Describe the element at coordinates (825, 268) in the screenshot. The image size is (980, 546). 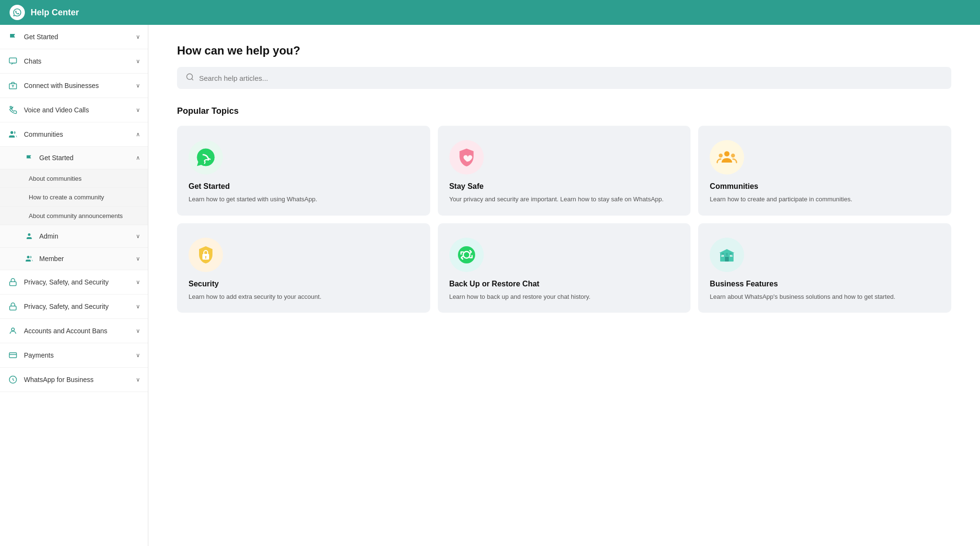
I see `topic-card-business: Business Features Learn about WhatsApp's…` at that location.